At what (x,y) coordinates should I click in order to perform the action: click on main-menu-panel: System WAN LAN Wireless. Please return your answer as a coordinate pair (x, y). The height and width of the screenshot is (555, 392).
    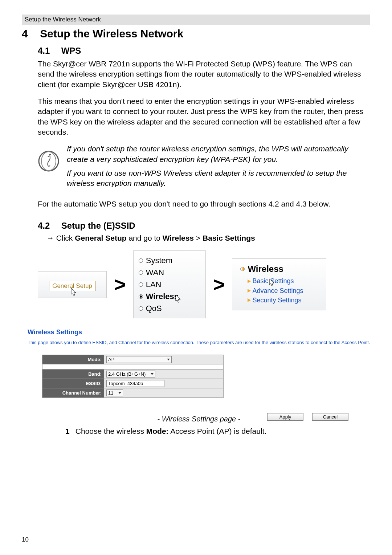
    Looking at the image, I should click on (170, 285).